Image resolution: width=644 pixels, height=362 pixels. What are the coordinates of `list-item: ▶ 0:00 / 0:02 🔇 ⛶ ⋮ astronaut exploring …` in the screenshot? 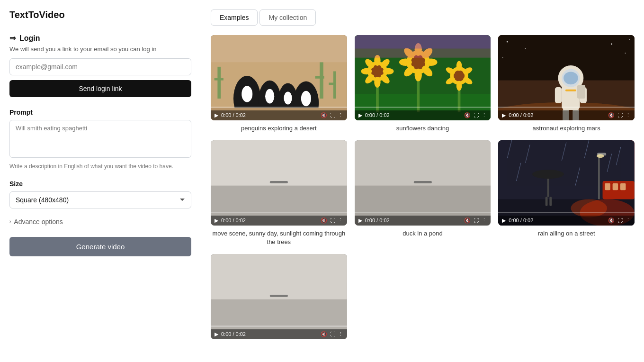 It's located at (566, 84).